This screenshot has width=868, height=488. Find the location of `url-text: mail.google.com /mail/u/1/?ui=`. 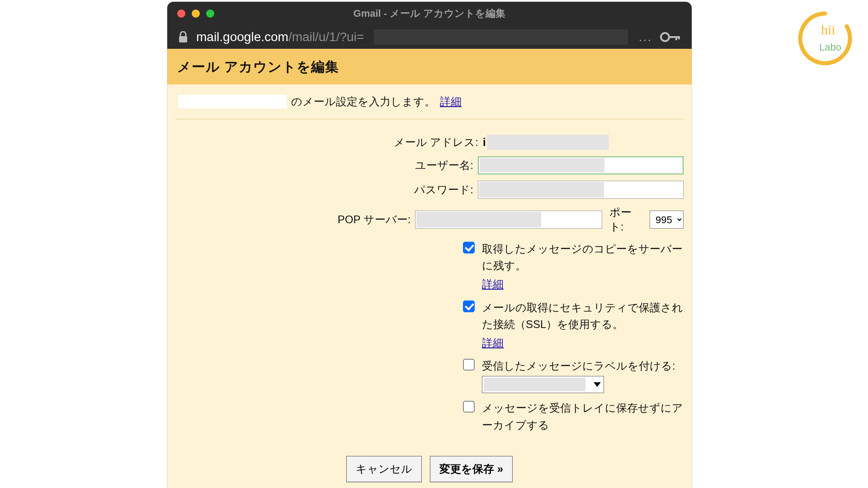

url-text: mail.google.com /mail/u/1/?ui= is located at coordinates (280, 37).